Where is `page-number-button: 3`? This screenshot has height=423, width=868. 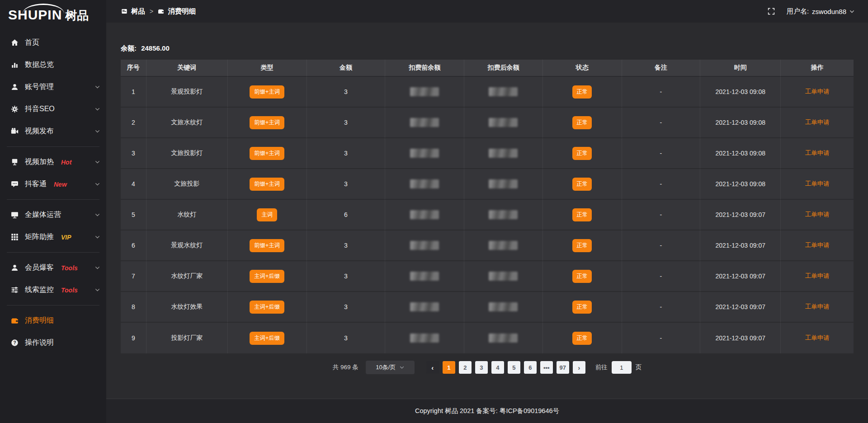
page-number-button: 3 is located at coordinates (481, 367).